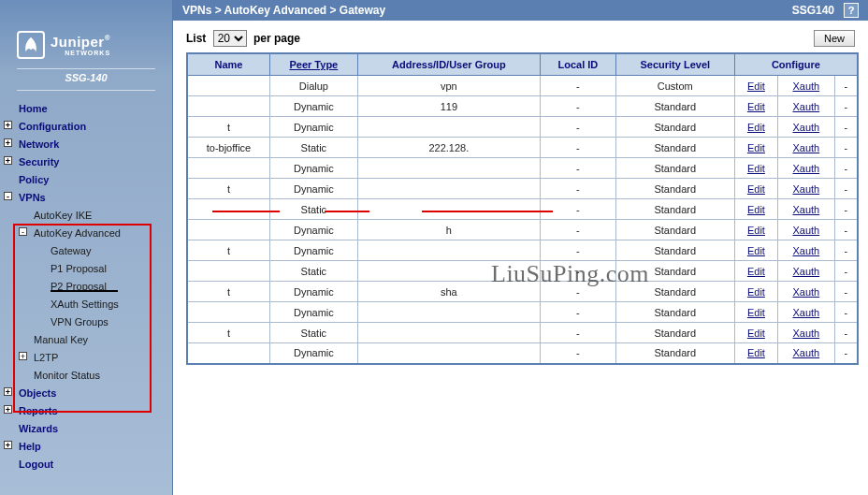  What do you see at coordinates (86, 464) in the screenshot?
I see `nav-logout: Logout` at bounding box center [86, 464].